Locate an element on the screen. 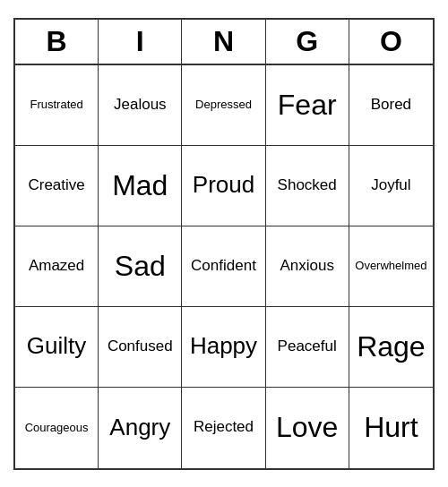  bingo-cell: Proud is located at coordinates (224, 186).